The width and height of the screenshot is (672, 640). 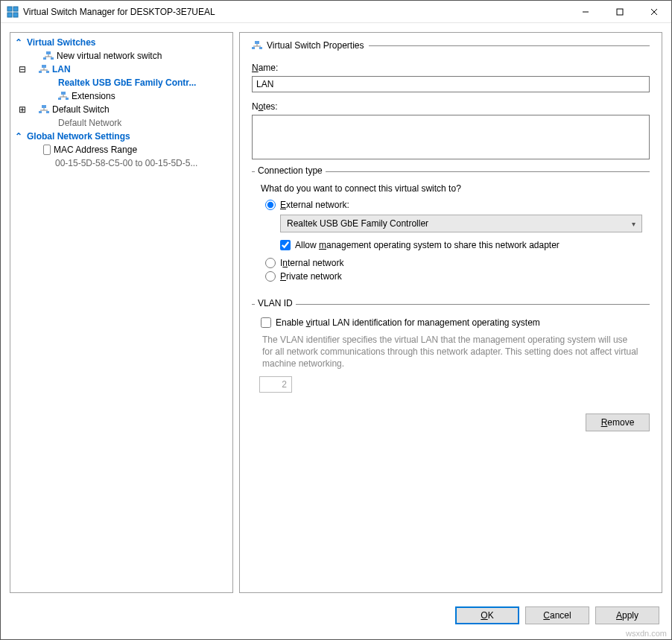 What do you see at coordinates (266, 323) in the screenshot?
I see `vlan-enable-checkbox` at bounding box center [266, 323].